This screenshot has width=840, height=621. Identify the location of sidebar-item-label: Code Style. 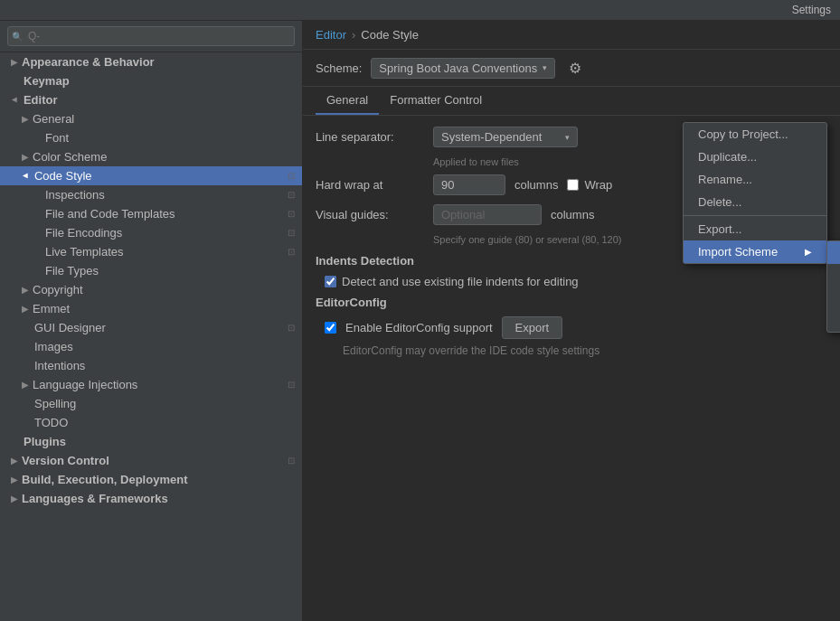
(63, 175).